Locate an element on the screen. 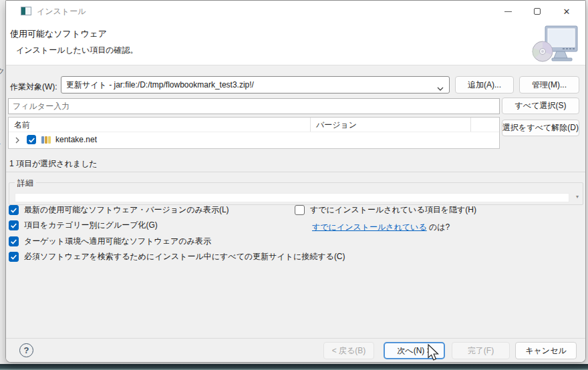  mouse-cursor is located at coordinates (434, 354).